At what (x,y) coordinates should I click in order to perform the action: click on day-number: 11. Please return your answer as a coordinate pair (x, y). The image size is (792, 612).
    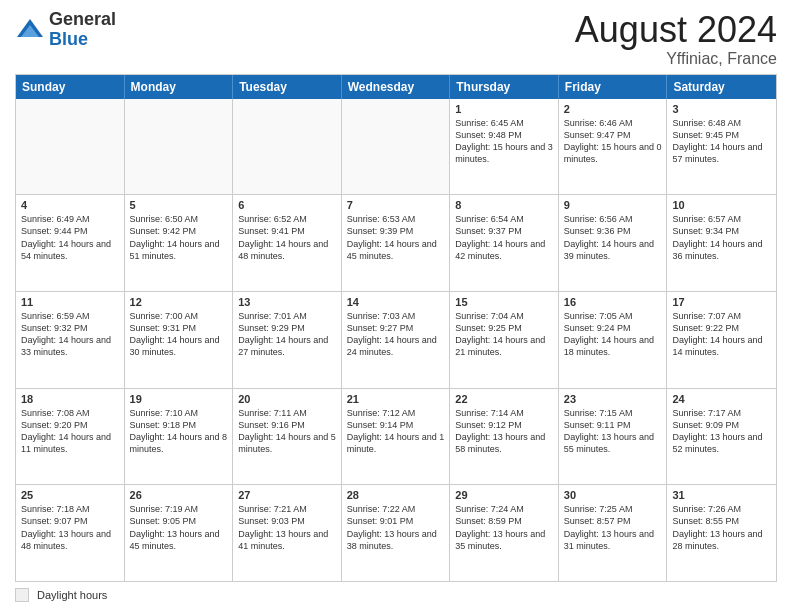
    Looking at the image, I should click on (70, 302).